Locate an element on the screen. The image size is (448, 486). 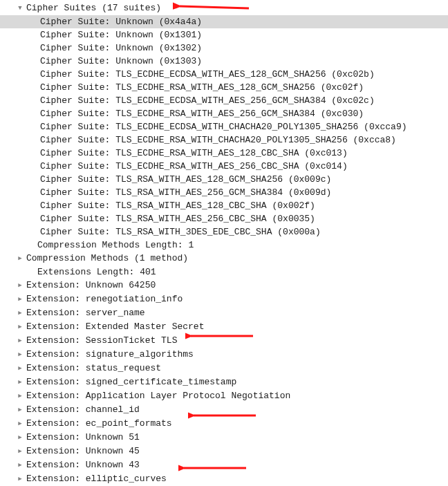
extension-text: Extension: channel_id is located at coordinates (83, 409).